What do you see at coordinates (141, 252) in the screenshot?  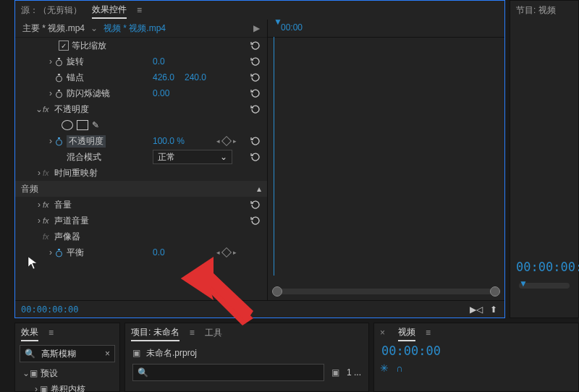 I see `prop-balance: › 平衡 0.0 ◂▸` at bounding box center [141, 252].